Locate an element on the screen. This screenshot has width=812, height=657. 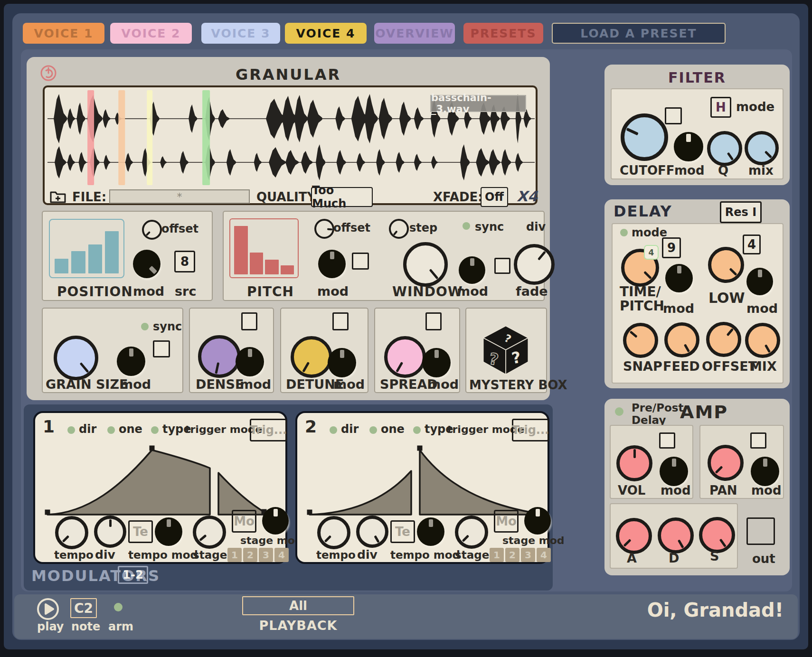
modulator-pair-button: 1-2 is located at coordinates (133, 575).